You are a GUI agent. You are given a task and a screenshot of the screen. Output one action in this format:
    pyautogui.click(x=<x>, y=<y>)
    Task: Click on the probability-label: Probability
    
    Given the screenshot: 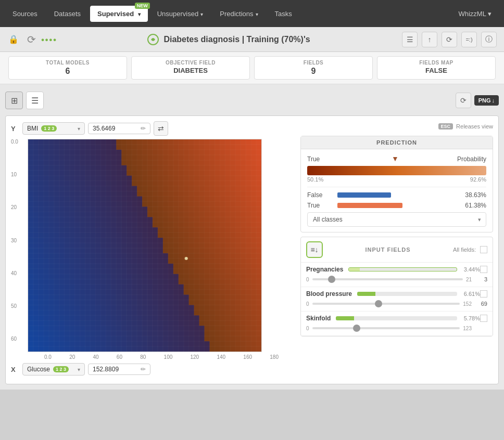 What is the action you would take?
    pyautogui.click(x=472, y=159)
    